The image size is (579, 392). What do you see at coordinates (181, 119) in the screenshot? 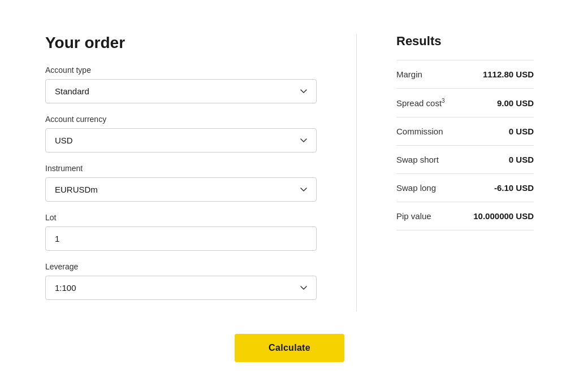
I see `account-currency-label: Account currency` at bounding box center [181, 119].